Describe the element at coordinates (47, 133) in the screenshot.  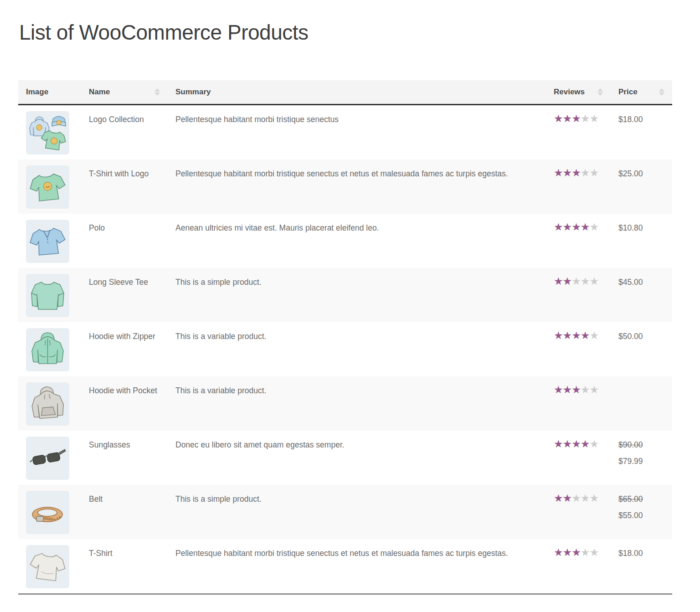
I see `logo-collection-thumbnail` at that location.